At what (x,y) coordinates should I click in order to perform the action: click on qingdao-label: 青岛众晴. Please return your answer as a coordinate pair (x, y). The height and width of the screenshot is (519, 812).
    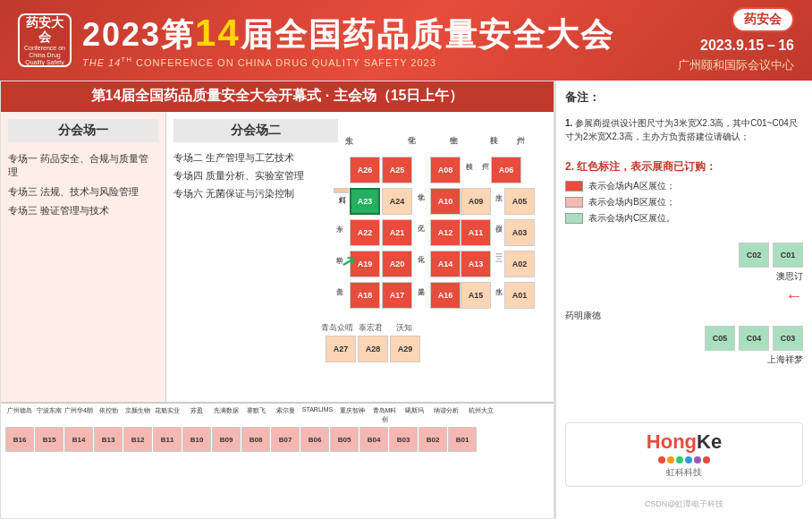
    Looking at the image, I should click on (337, 328).